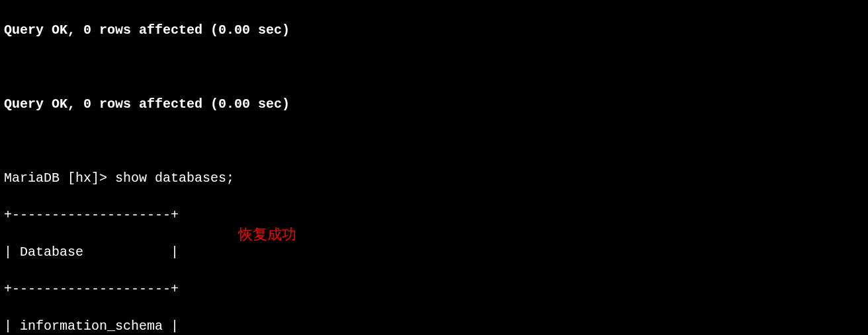 Image resolution: width=868 pixels, height=335 pixels. What do you see at coordinates (434, 326) in the screenshot?
I see `table-row: | information_schema |` at bounding box center [434, 326].